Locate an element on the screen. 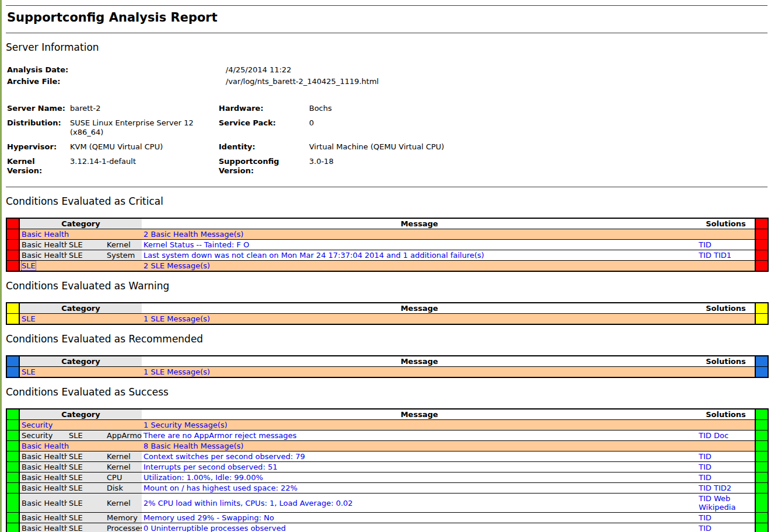 The height and width of the screenshot is (532, 771). solution-link: Doc is located at coordinates (721, 435).